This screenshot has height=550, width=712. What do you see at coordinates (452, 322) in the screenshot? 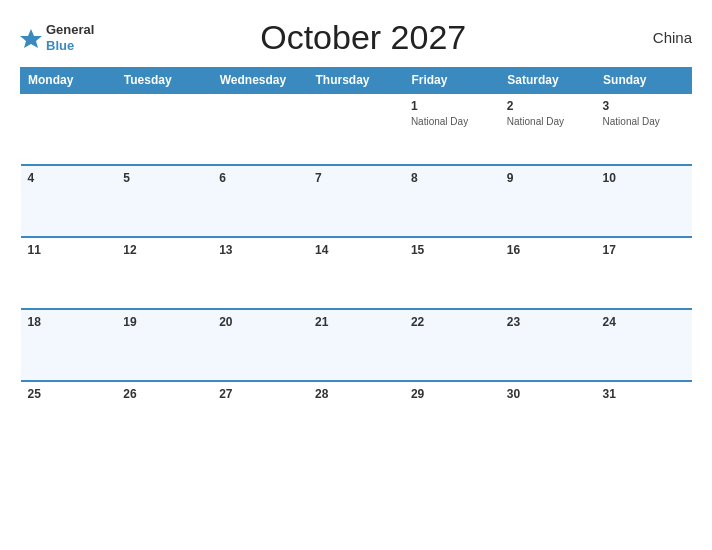
I see `day-number: 22` at bounding box center [452, 322].